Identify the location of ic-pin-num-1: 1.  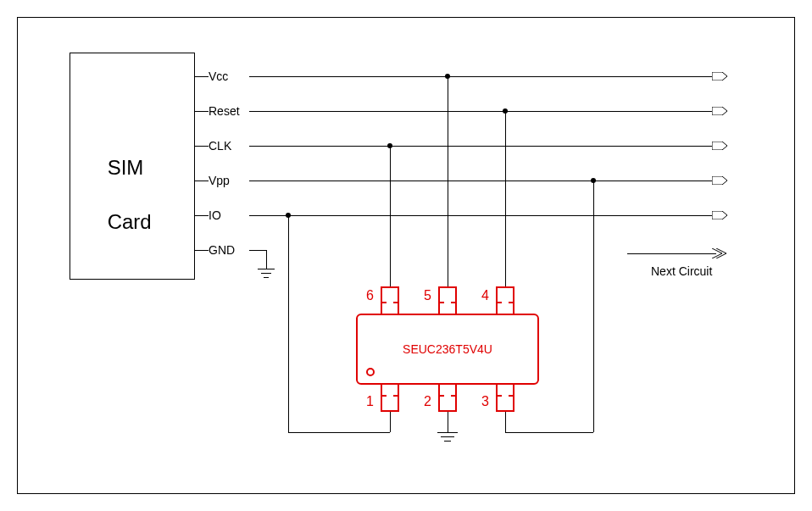
(370, 402).